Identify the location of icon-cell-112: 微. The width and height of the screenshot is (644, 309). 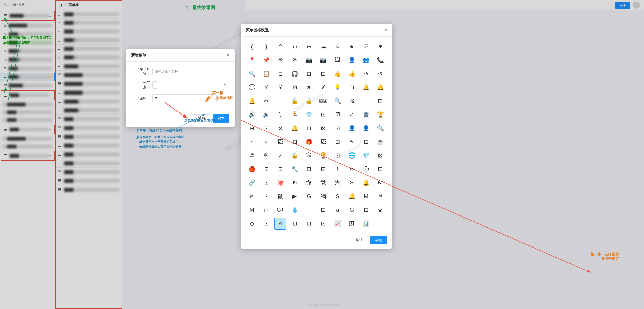
(280, 196).